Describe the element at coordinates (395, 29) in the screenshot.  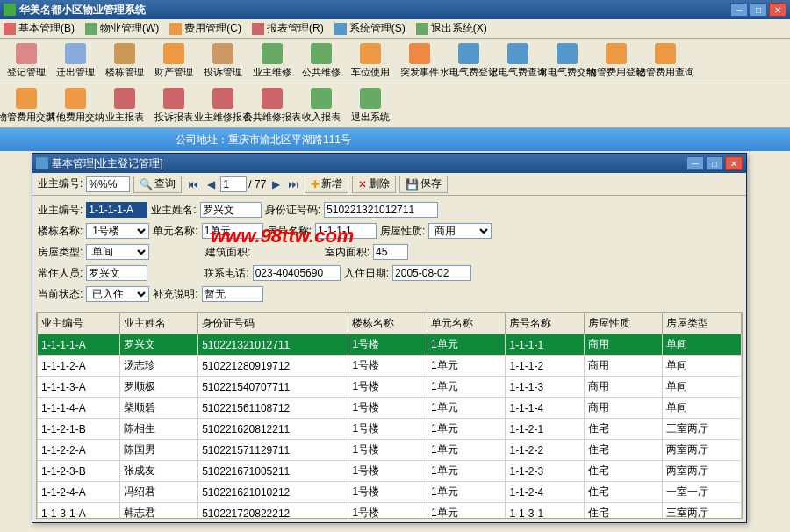
I see `menubar: 基本管理(B) 物业管理(W) 费用管理(C) 报表管理(R) 系统管理(S) …` at that location.